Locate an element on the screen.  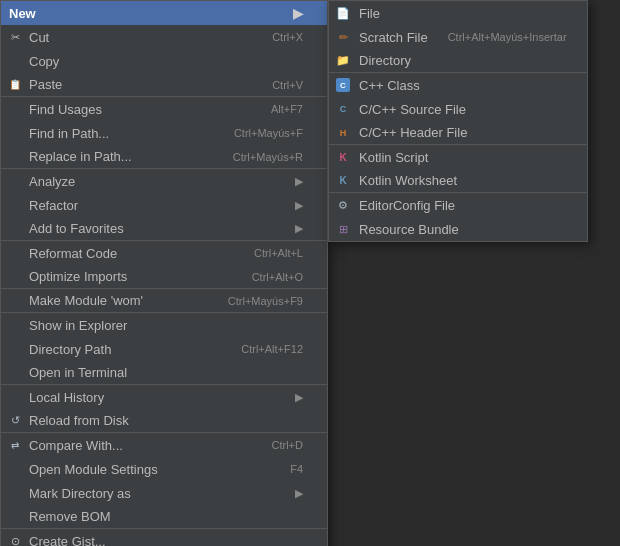
find-in-path-shortcut: Ctrl+Mayús+F is located at coordinates (258, 133).